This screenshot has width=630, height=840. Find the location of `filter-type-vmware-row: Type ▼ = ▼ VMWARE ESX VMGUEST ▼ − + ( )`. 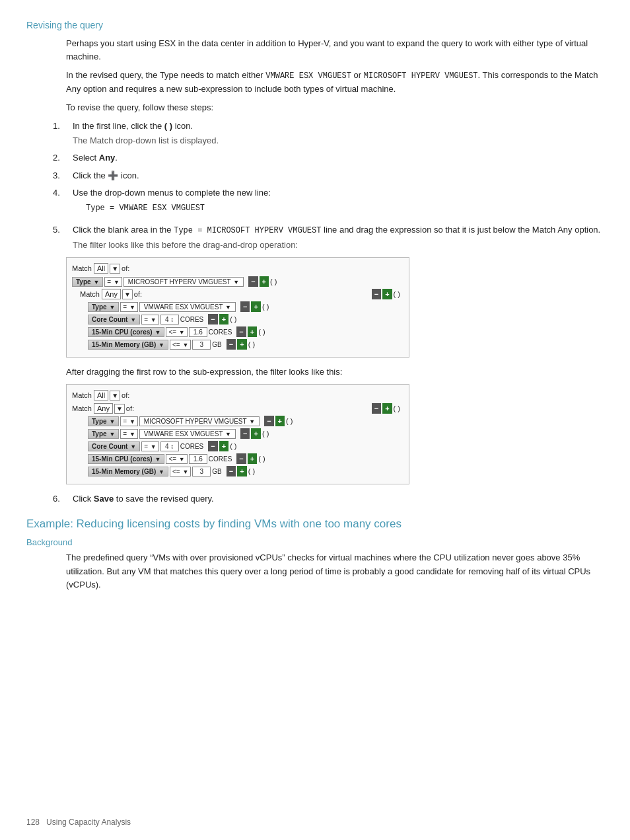

filter-type-vmware-row: Type ▼ = ▼ VMWARE ESX VMGUEST ▼ − + ( ) is located at coordinates (244, 307).